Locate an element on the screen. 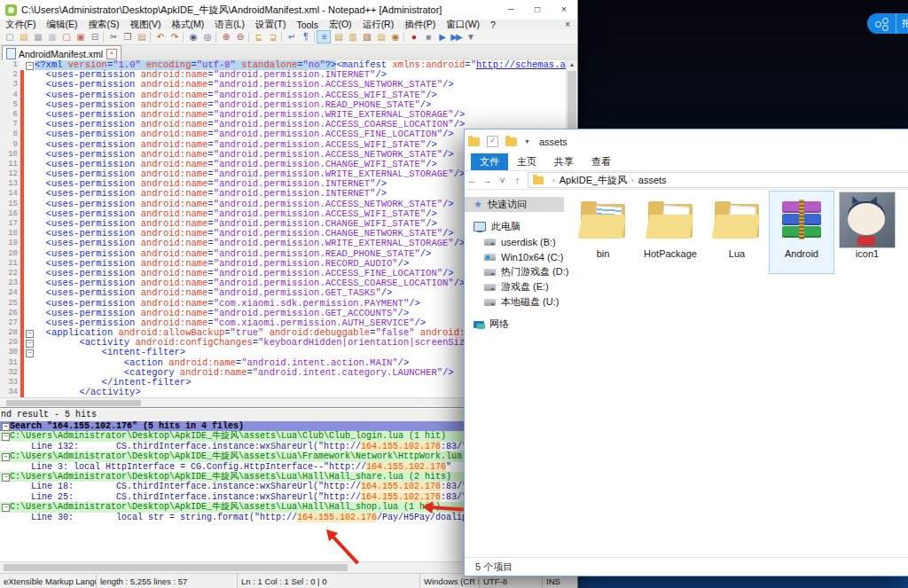 The height and width of the screenshot is (588, 908). close-all-icon: ▣ is located at coordinates (80, 37).